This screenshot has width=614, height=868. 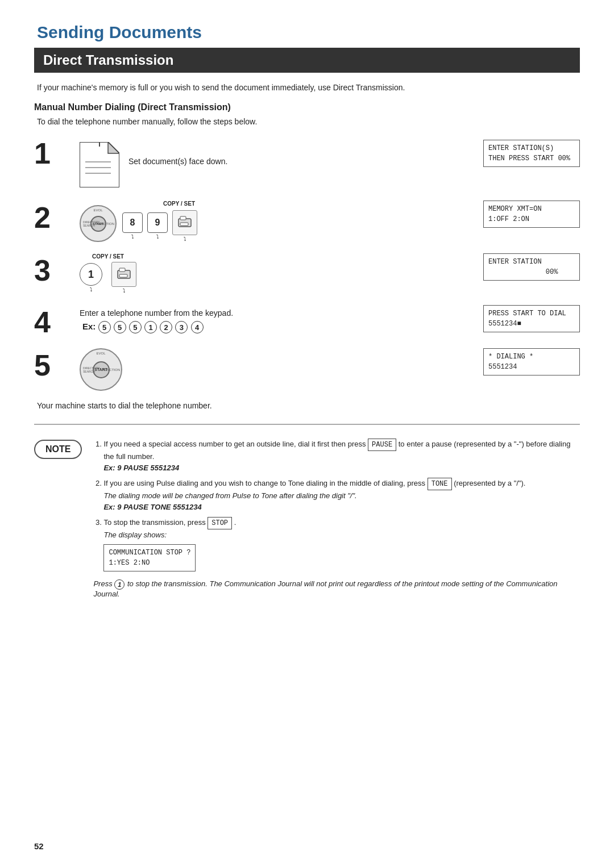 What do you see at coordinates (330, 319) in the screenshot?
I see `step-4-content: Enter a telephone number from the keypad…` at bounding box center [330, 319].